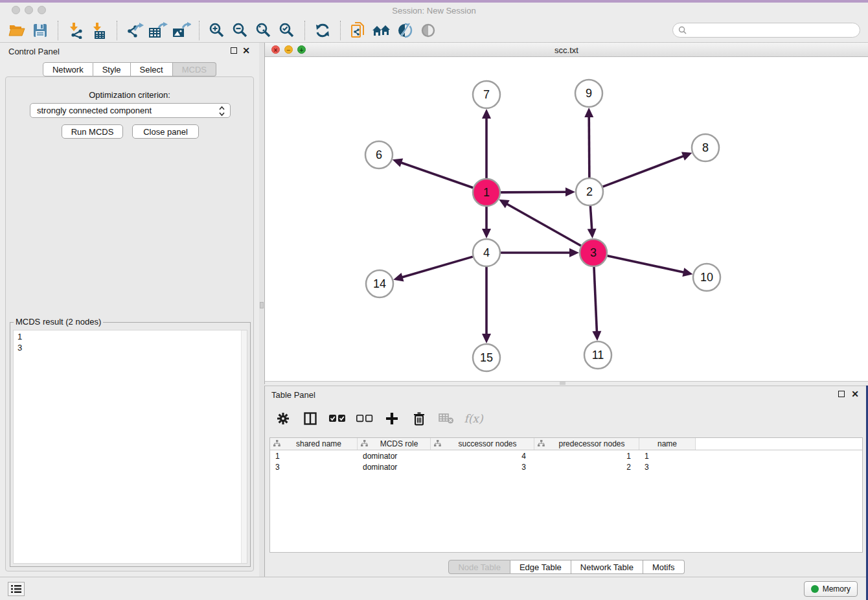  I want to click on close-panel-button: Close panel, so click(166, 132).